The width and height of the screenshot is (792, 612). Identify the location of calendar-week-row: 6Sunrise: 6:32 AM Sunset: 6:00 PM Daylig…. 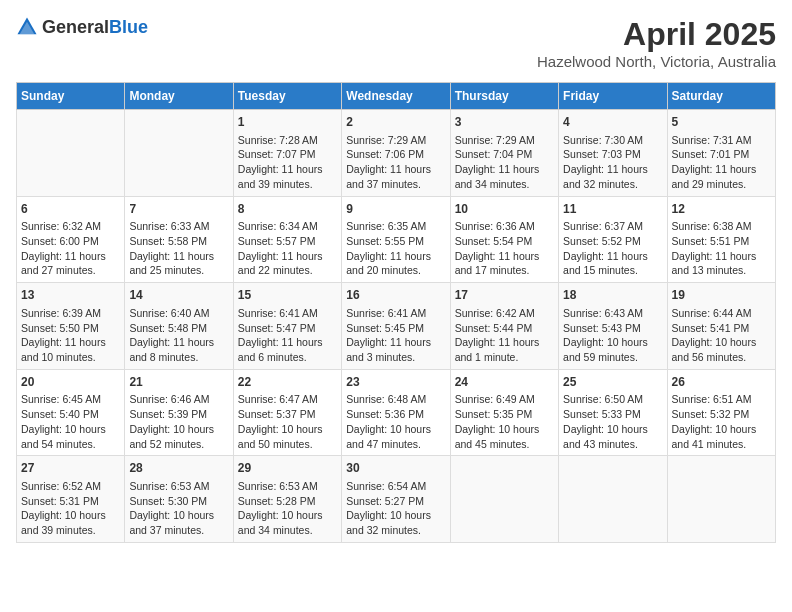
(396, 240).